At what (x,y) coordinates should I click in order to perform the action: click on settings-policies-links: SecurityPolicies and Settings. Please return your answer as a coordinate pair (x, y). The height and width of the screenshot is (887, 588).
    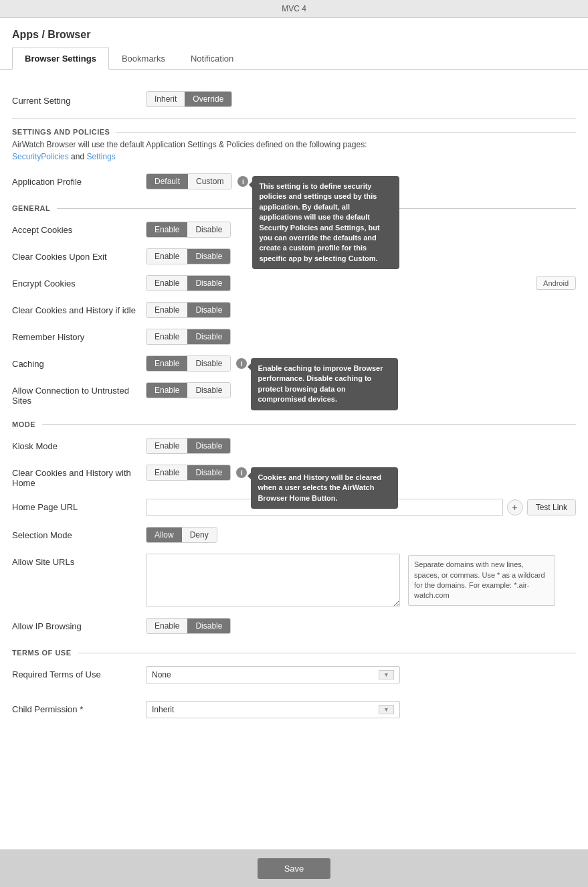
    Looking at the image, I should click on (294, 157).